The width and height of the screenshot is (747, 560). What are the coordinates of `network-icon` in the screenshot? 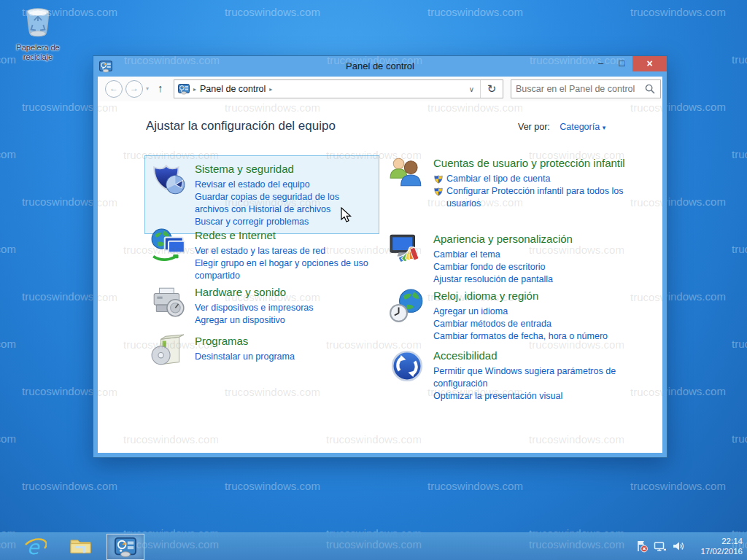 It's located at (660, 546).